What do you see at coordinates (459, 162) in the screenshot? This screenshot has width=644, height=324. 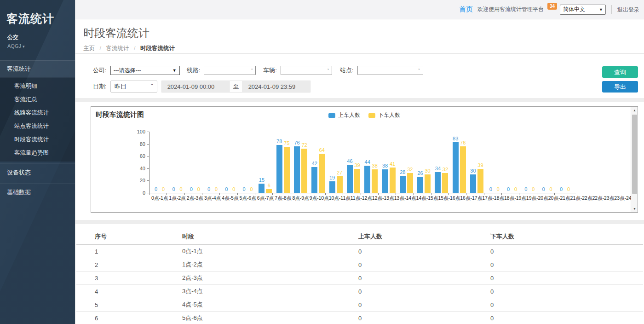 I see `bar-group: 8376` at bounding box center [459, 162].